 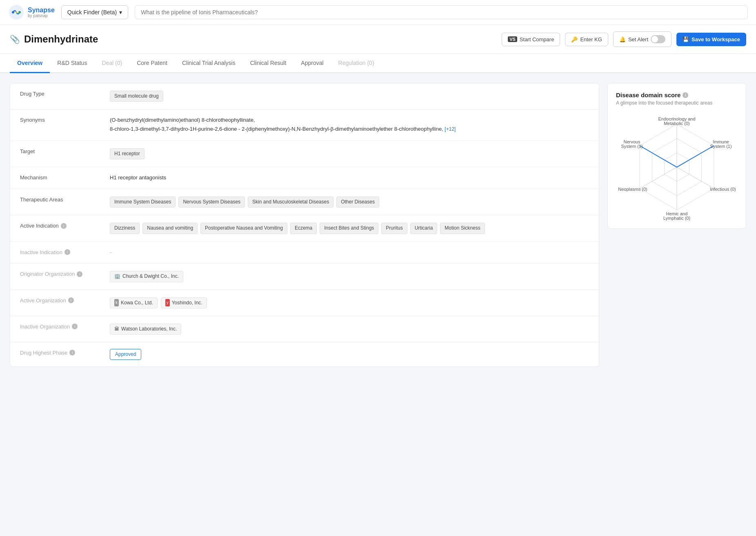 I want to click on tab-clinical-trial: Clinical Trial Analysis, so click(x=209, y=64).